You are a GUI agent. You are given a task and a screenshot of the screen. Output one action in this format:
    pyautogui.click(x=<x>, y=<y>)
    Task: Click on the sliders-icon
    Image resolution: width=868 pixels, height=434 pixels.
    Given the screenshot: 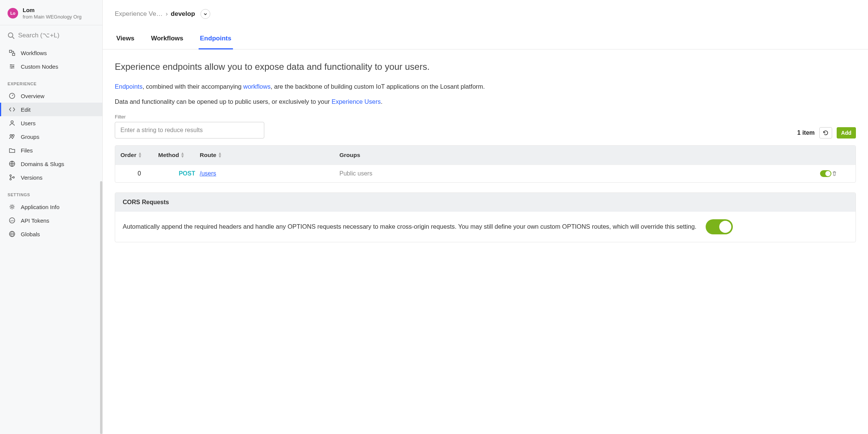 What is the action you would take?
    pyautogui.click(x=12, y=66)
    